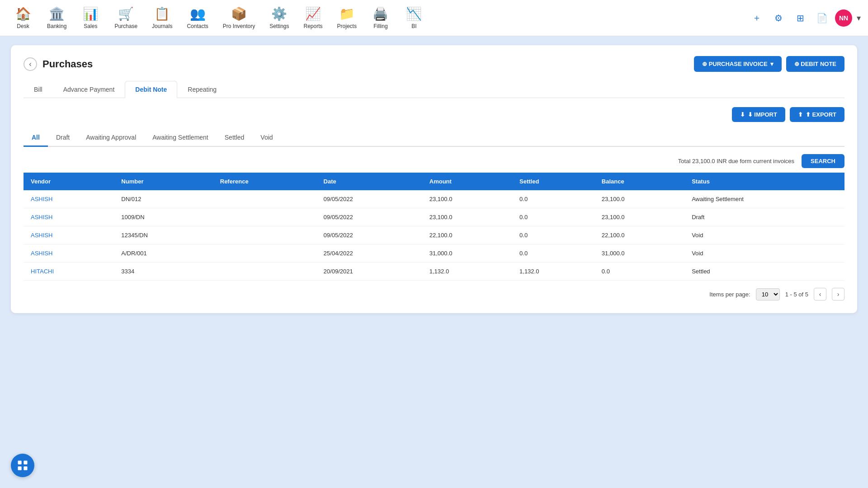  What do you see at coordinates (467, 272) in the screenshot?
I see `cell-amount: 1,132.0` at bounding box center [467, 272].